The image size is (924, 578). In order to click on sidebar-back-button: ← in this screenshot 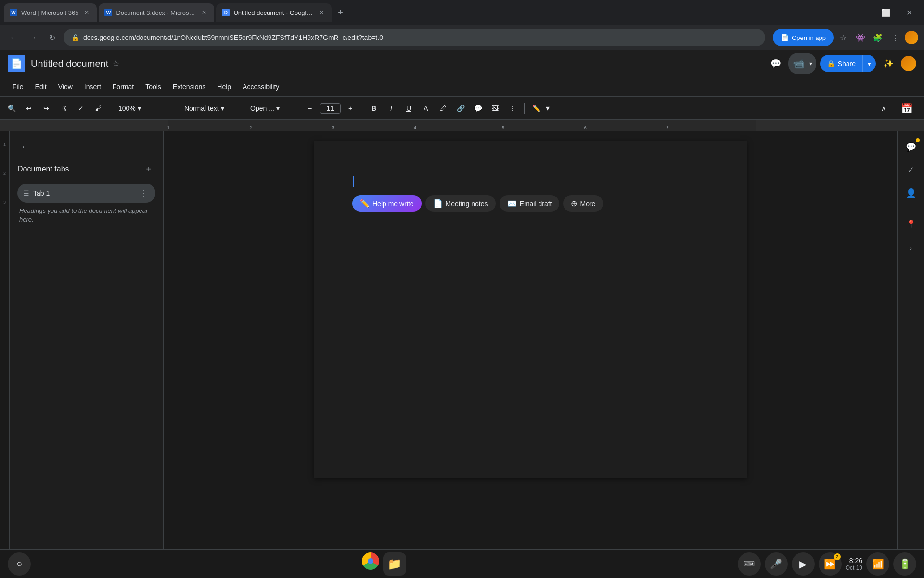, I will do `click(25, 147)`.